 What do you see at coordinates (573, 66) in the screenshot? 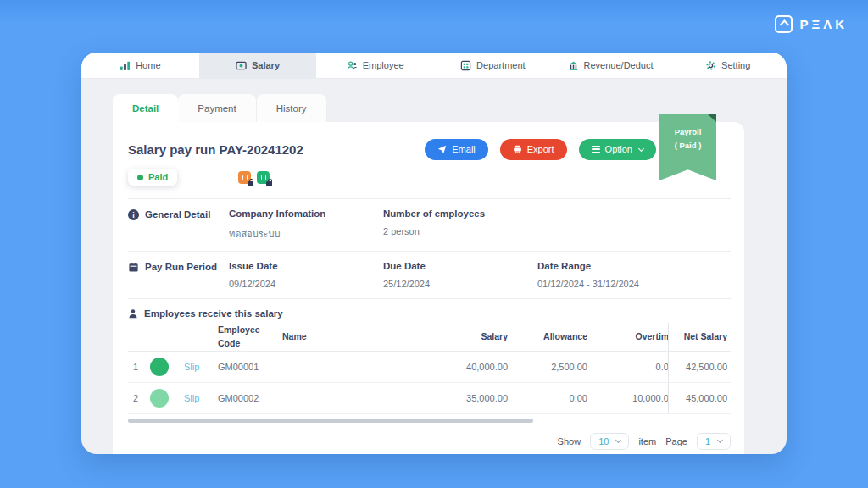
I see `revenue-bank-icon` at bounding box center [573, 66].